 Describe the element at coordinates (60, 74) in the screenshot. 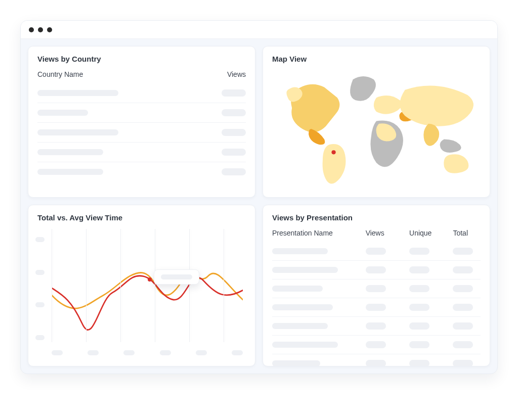

I see `col-country-name: Country Name` at that location.